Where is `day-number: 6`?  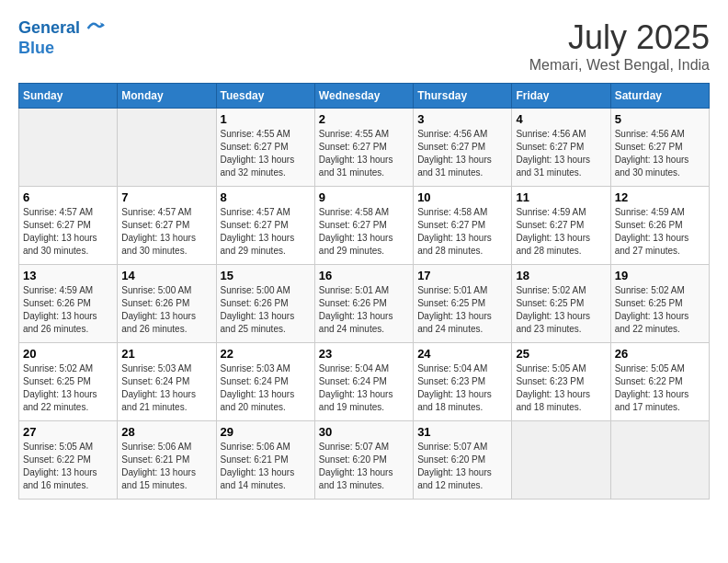
day-number: 6 is located at coordinates (68, 197).